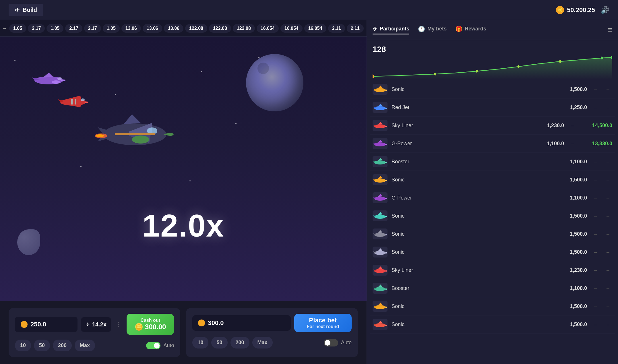 The height and width of the screenshot is (364, 618). What do you see at coordinates (493, 144) in the screenshot?
I see `participant-row: G-Power 1,100.0 – 13,330.0` at bounding box center [493, 144].